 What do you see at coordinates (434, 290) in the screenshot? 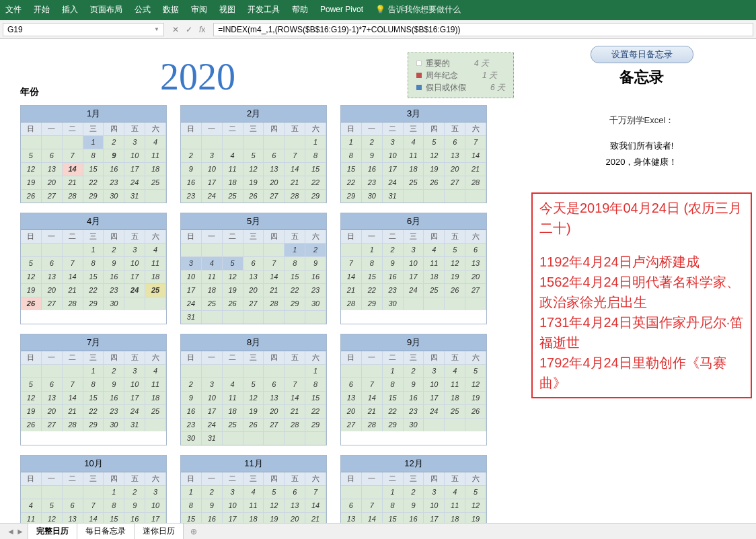
I see `day-cell: 25` at bounding box center [434, 290].